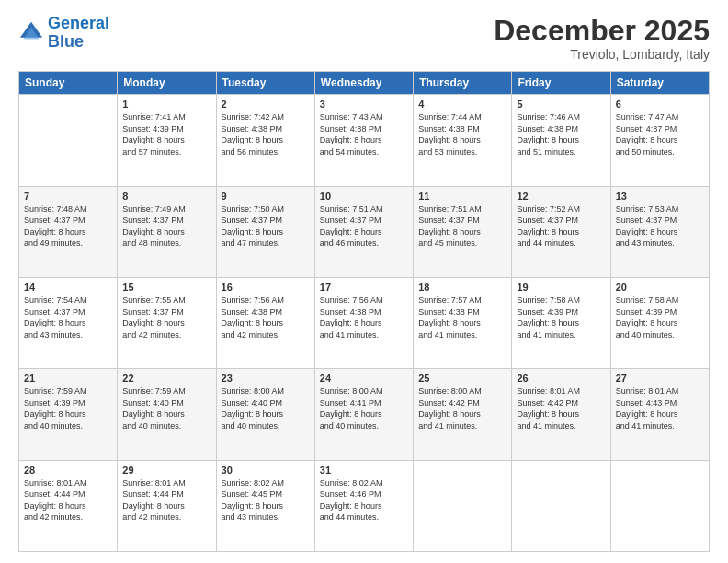  Describe the element at coordinates (167, 83) in the screenshot. I see `col-header-monday: Monday` at that location.